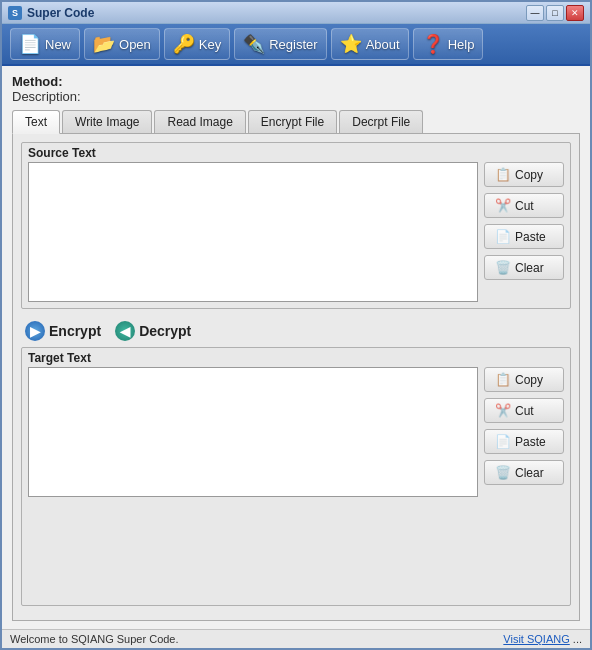  Describe the element at coordinates (530, 473) in the screenshot. I see `target-clear-label: Clear` at that location.